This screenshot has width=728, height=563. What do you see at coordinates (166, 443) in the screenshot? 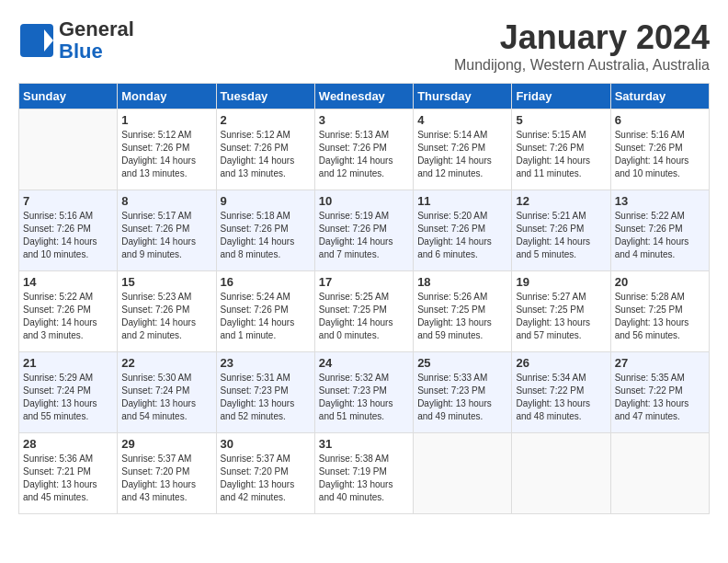
I see `day-number: 29` at bounding box center [166, 443].